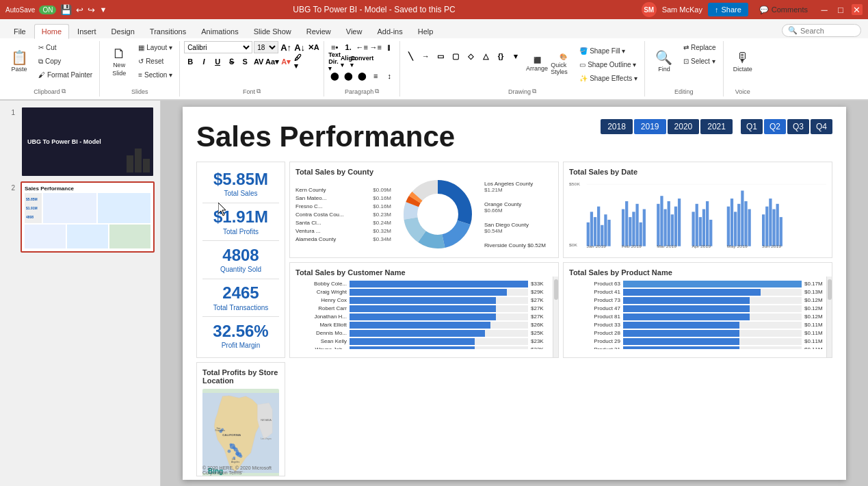 The height and width of the screenshot is (486, 868). I want to click on slide-preview-2: Sales Performance $5.85M $1.91M 4808, so click(88, 217).